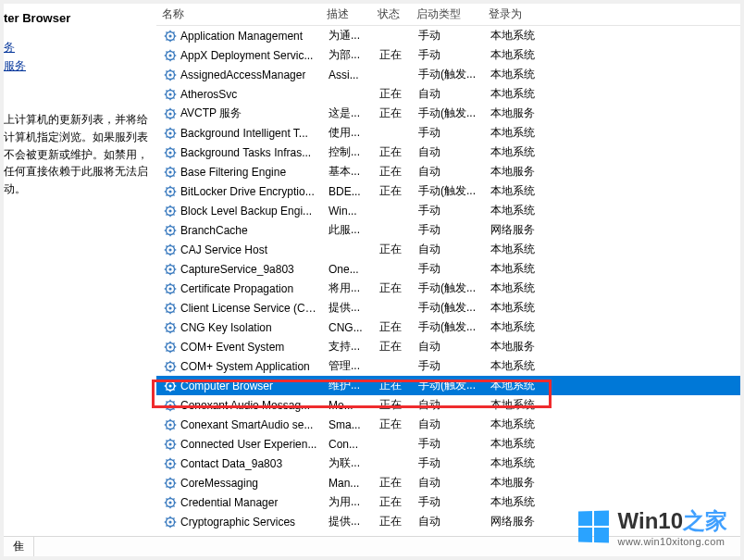 Image resolution: width=744 pixels, height=560 pixels. I want to click on service-row: Background Tasks Infras...控制...正在自动本地系统, so click(448, 152).